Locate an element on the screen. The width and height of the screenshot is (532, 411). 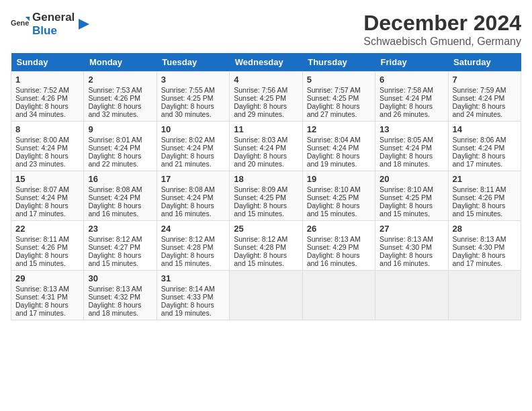
calendar-cell: 10 Sunrise: 8:02 AM Sunset: 4:24 PM Dayl… is located at coordinates (193, 146).